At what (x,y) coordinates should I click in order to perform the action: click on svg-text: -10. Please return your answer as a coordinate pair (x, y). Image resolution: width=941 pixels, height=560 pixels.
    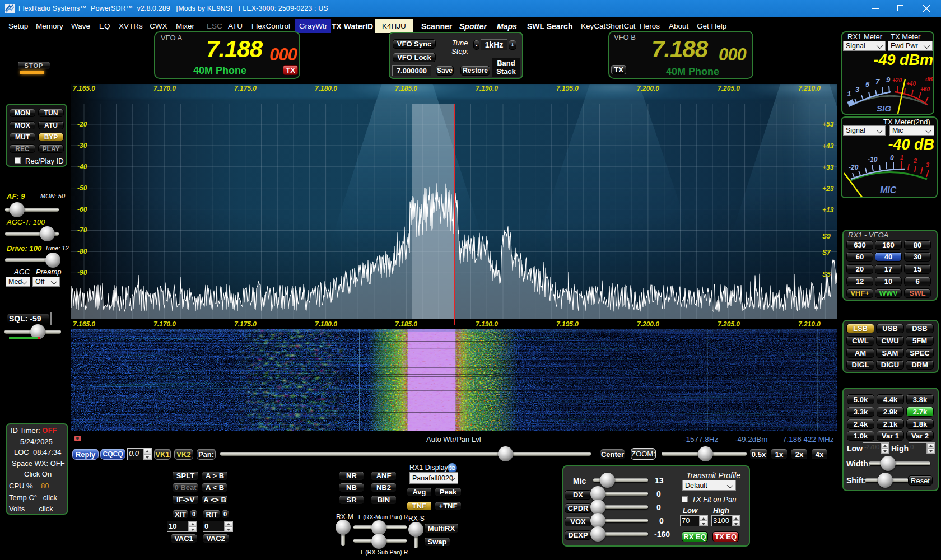
    Looking at the image, I should click on (873, 160).